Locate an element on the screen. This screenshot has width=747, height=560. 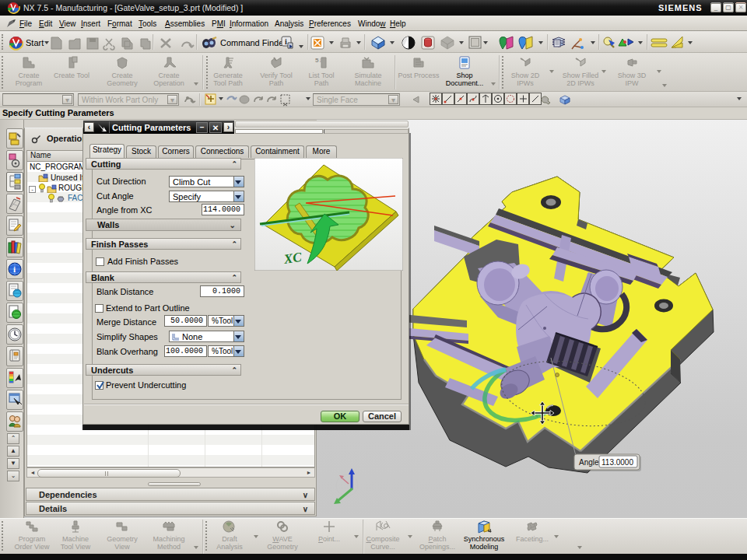
svg-text: Angle is located at coordinates (589, 462).